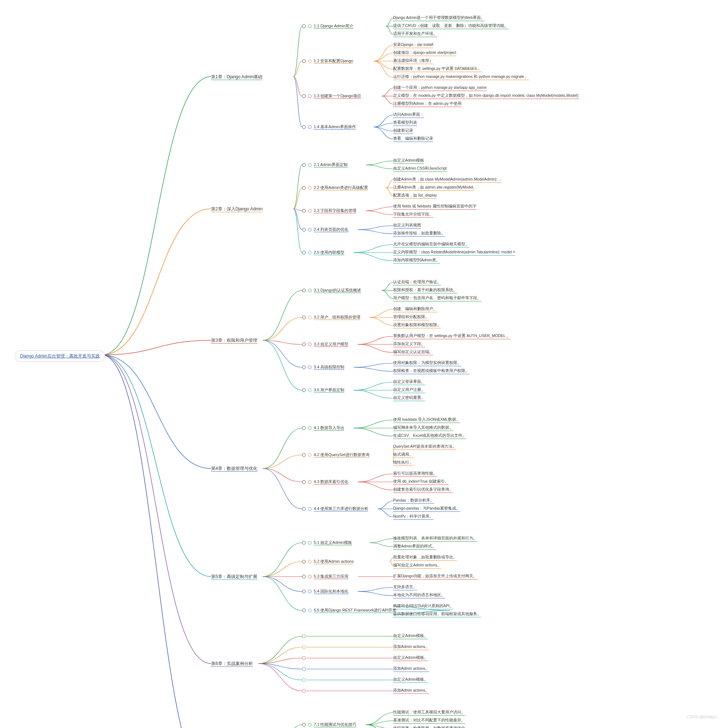 The width and height of the screenshot is (728, 728). I want to click on leaf-node: 代码审查：检查瓶颈，如数据库查询优化。, so click(431, 727).